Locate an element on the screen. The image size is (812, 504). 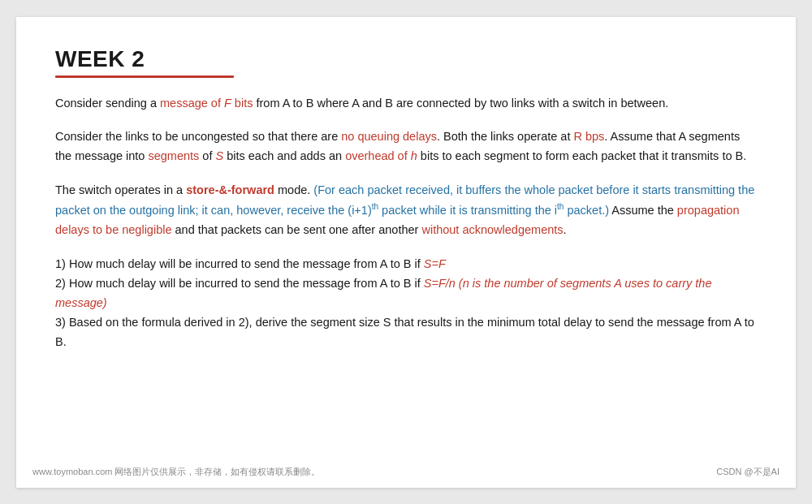
p3-red3: without acknowledgements is located at coordinates (492, 230).